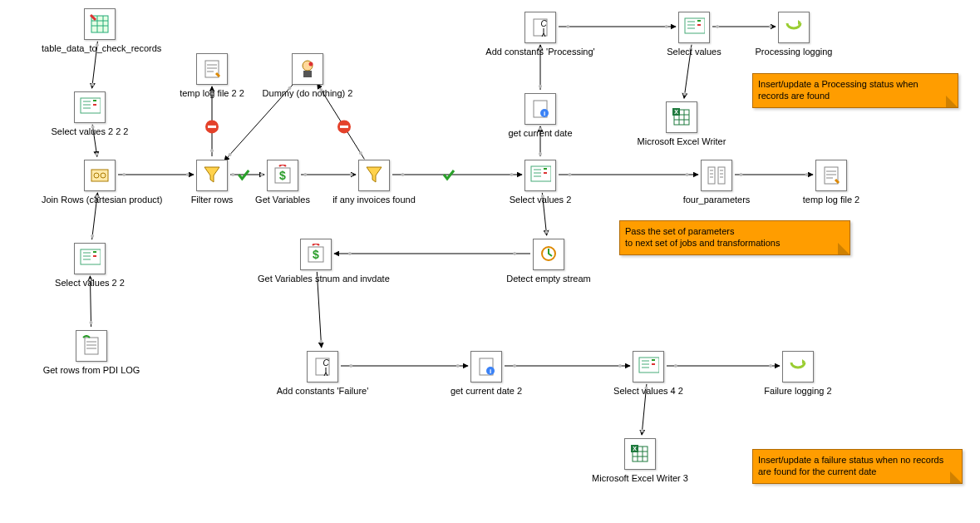  Describe the element at coordinates (90, 114) in the screenshot. I see `step-sel2222: Select values 2 2 2` at that location.